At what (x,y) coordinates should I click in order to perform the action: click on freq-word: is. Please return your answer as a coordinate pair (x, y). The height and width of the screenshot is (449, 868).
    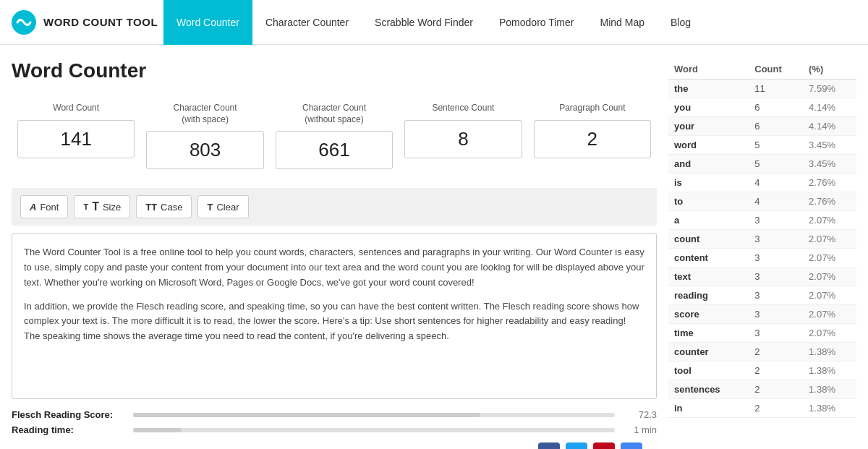
    Looking at the image, I should click on (709, 183).